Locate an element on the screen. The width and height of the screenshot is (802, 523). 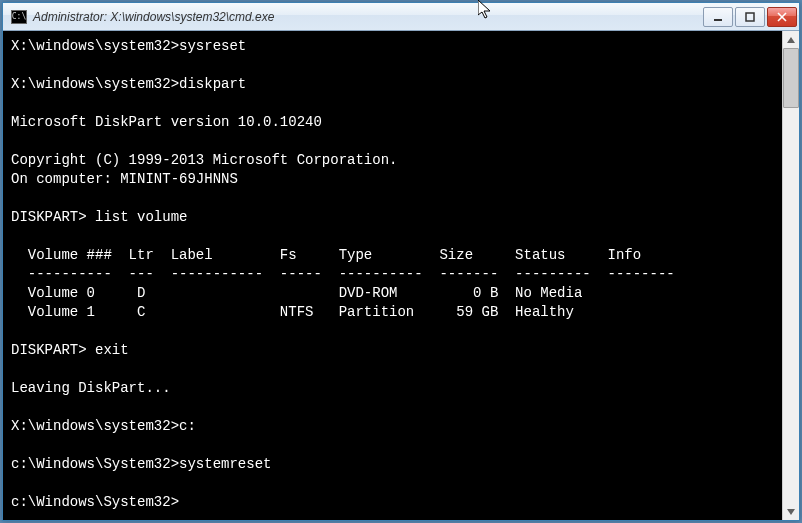
terminal-line: c:\Windows\System32>systemreset is located at coordinates (392, 464).